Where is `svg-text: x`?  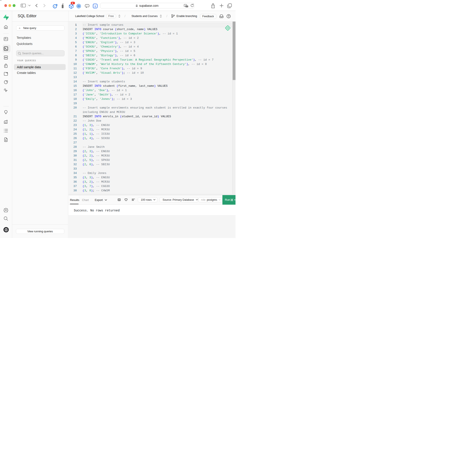 svg-text: x is located at coordinates (187, 6).